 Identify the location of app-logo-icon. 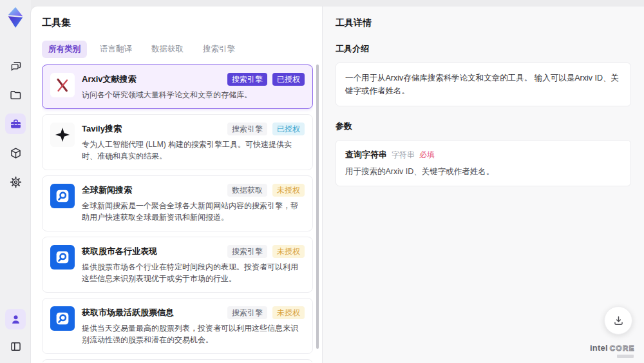
(15, 17).